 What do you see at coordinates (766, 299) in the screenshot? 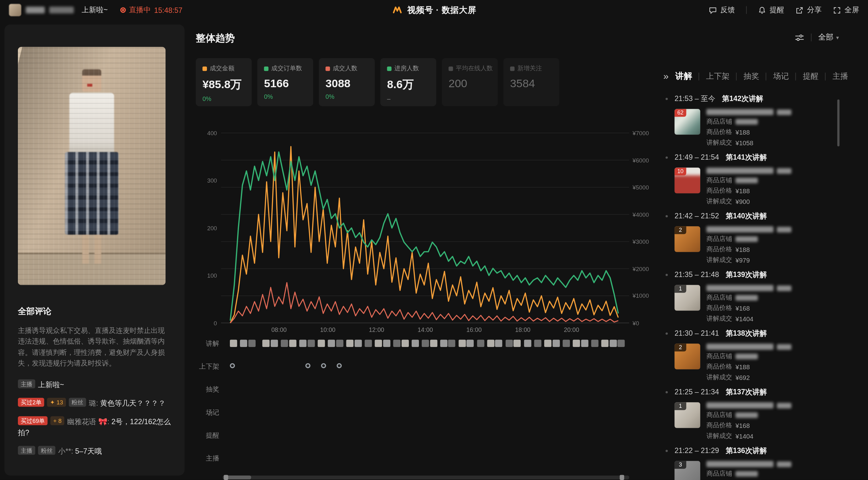
I see `session-item: 21:35 – 21:48第139次讲解1商品店铺商品价格¥168讲解成交¥14…` at bounding box center [766, 299].